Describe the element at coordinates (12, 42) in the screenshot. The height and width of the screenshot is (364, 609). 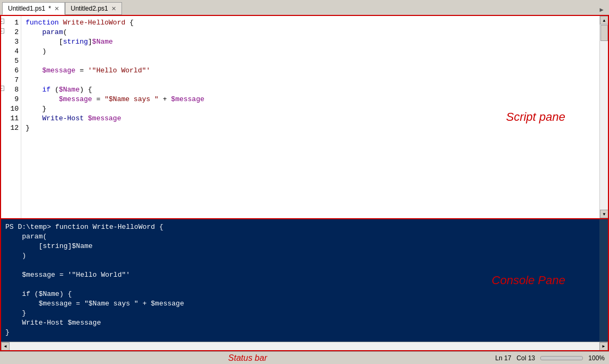
I see `line-number-3: 3` at that location.